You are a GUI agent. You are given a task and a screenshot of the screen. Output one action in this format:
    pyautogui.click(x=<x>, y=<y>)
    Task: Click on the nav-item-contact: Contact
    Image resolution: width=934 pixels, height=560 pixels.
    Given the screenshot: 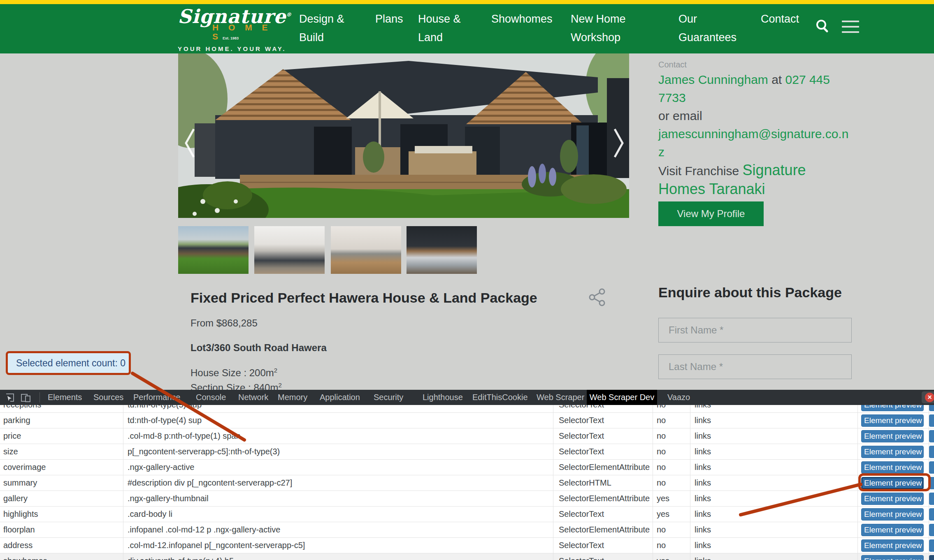 What is the action you would take?
    pyautogui.click(x=780, y=19)
    